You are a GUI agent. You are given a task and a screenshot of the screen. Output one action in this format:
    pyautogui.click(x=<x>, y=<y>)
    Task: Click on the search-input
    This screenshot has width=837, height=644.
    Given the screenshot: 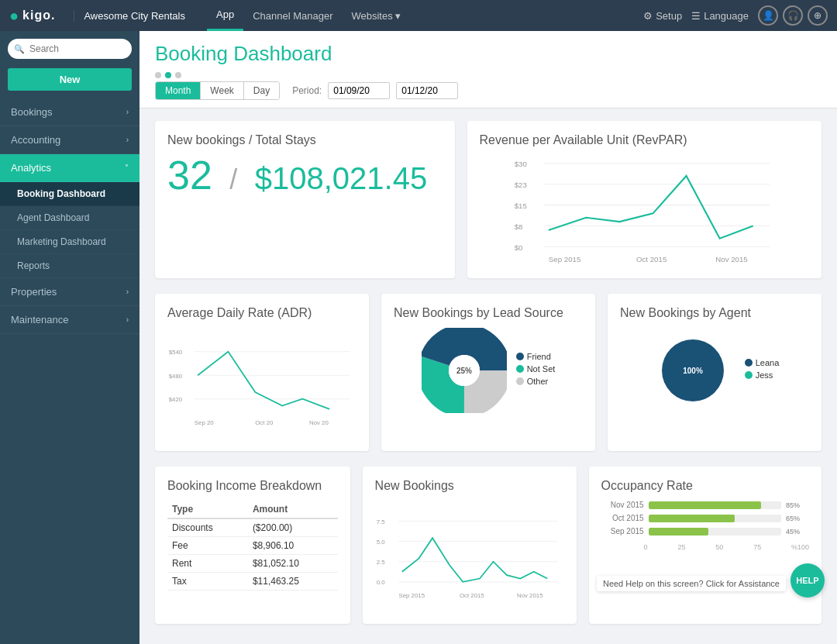 What is the action you would take?
    pyautogui.click(x=70, y=49)
    